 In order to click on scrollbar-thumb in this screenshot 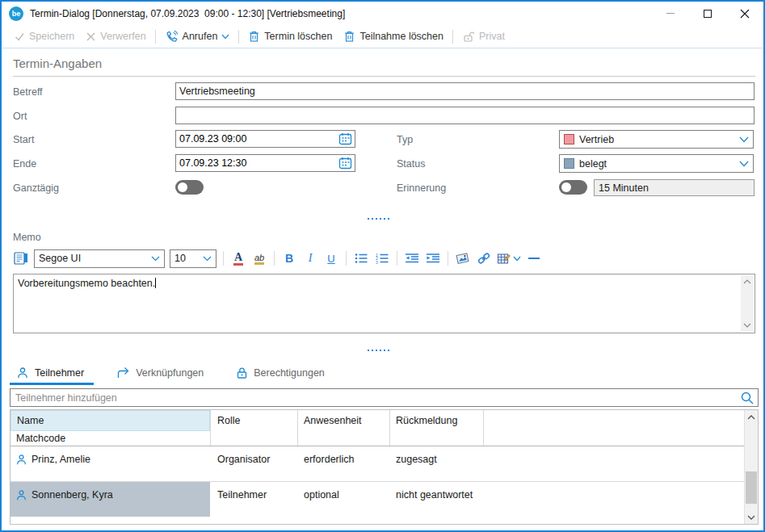, I will do `click(751, 488)`.